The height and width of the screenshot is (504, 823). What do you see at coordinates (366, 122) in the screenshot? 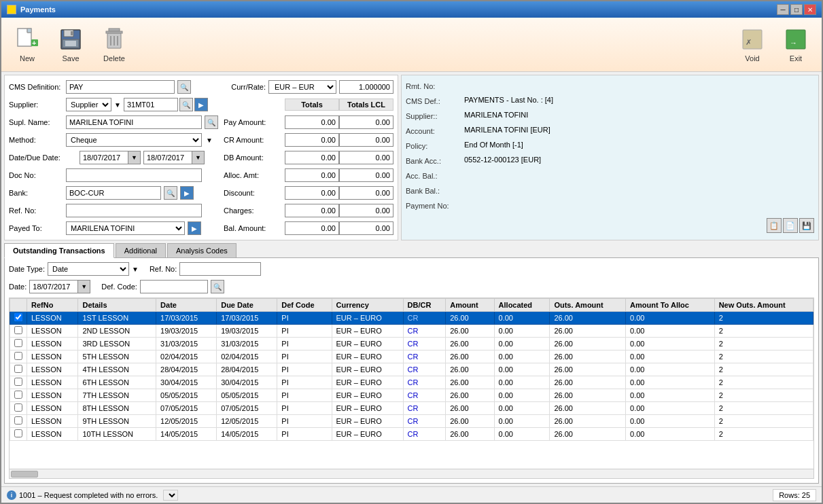
I see `pay-amount-lcl-input` at bounding box center [366, 122].